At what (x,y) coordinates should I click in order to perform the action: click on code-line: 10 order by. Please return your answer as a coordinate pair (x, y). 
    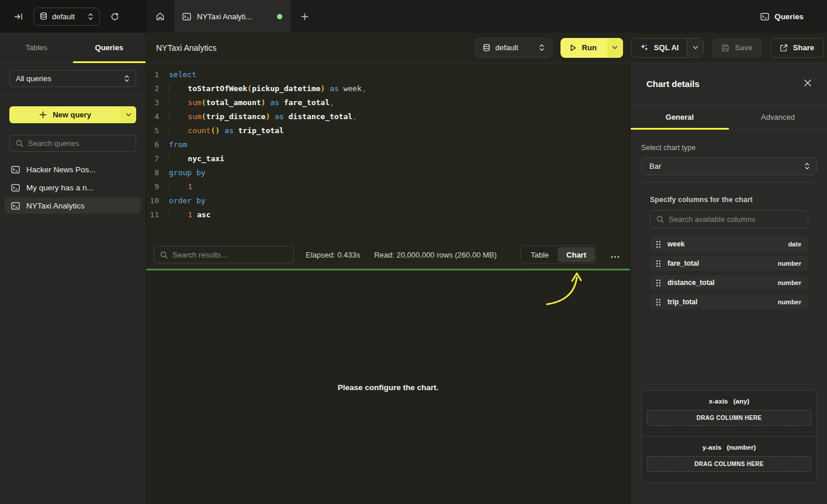
    Looking at the image, I should click on (388, 201).